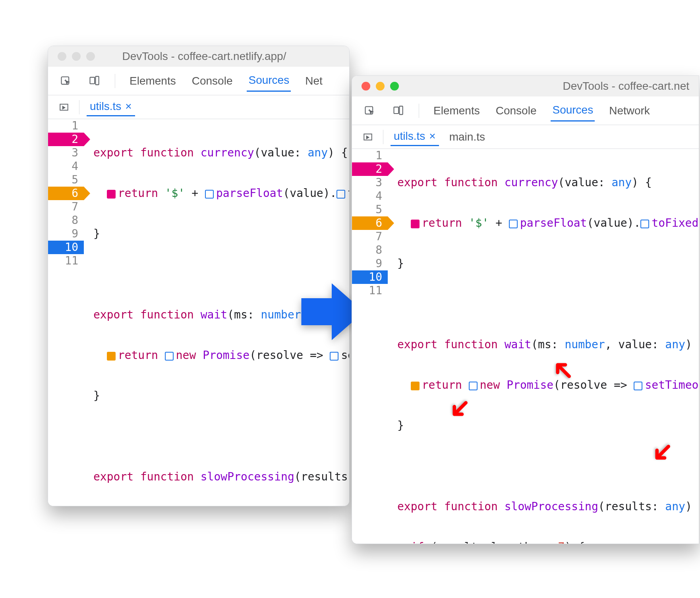  Describe the element at coordinates (199, 56) in the screenshot. I see `titlebar: DevTools - coffee-cart.netlify.app/` at that location.